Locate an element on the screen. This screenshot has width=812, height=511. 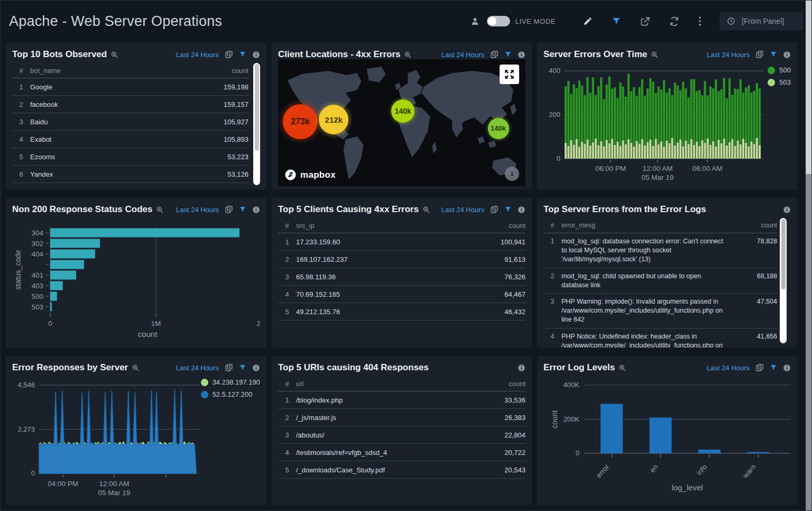
table-cell: Google is located at coordinates (118, 87).